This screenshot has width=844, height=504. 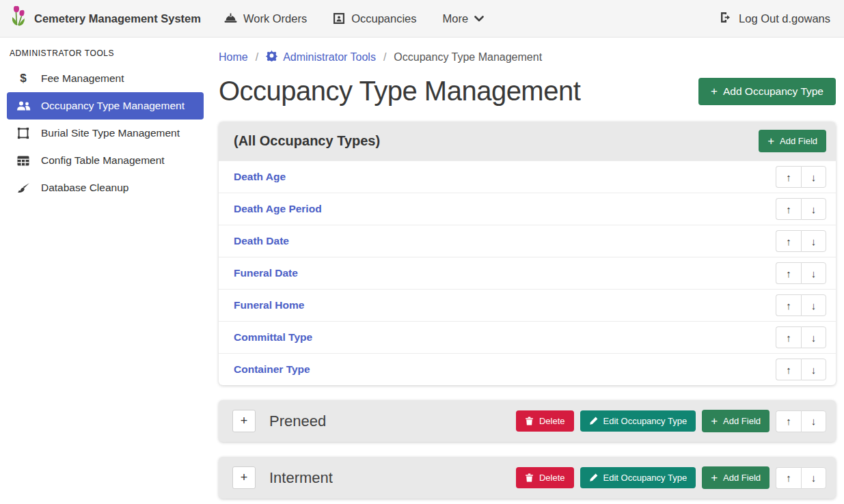 I want to click on logout-button: Log Out d.gowans, so click(x=775, y=19).